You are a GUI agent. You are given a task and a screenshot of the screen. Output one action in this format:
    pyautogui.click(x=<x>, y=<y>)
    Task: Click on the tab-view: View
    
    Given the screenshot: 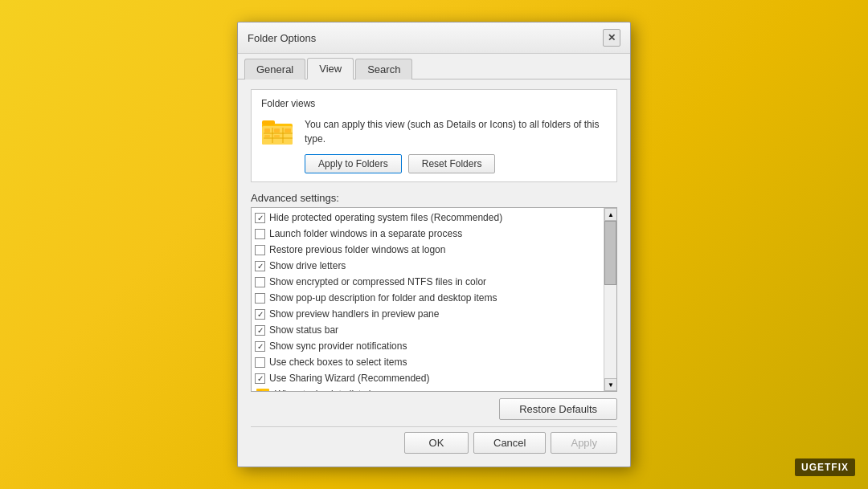 What is the action you would take?
    pyautogui.click(x=330, y=69)
    